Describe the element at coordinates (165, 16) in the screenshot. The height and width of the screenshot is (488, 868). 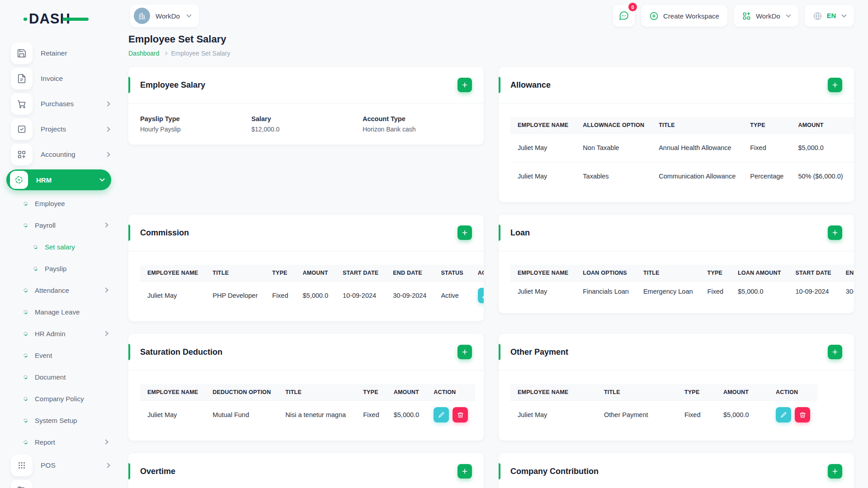
I see `workspace-switcher: WorkDo` at that location.